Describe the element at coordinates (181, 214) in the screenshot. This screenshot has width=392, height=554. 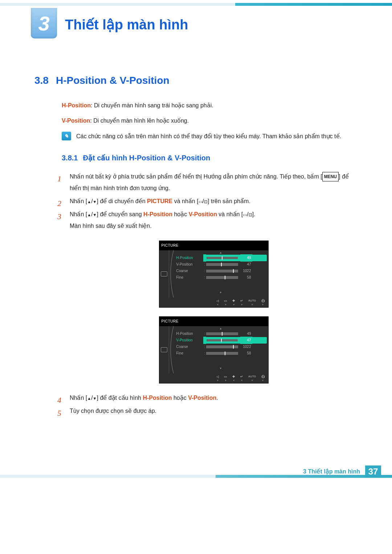
I see `step-3-text-c: hoặc` at that location.